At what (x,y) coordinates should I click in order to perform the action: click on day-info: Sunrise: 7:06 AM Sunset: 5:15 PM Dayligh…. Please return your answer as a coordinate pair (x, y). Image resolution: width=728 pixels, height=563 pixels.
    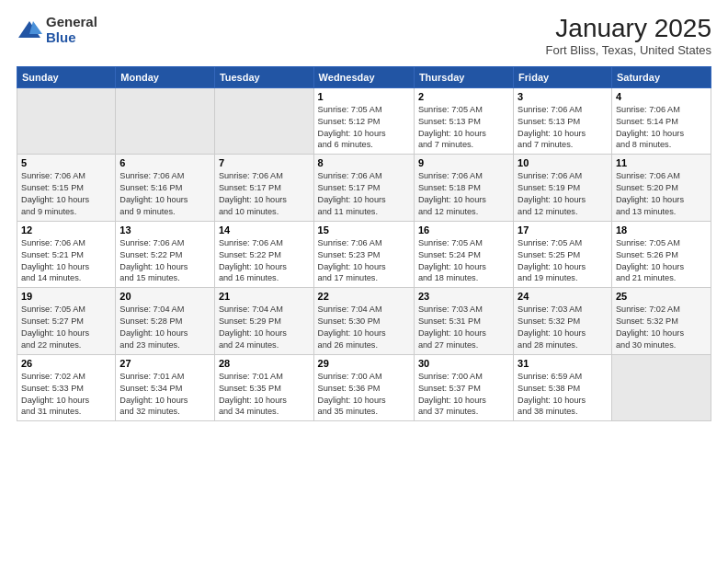
    Looking at the image, I should click on (66, 194).